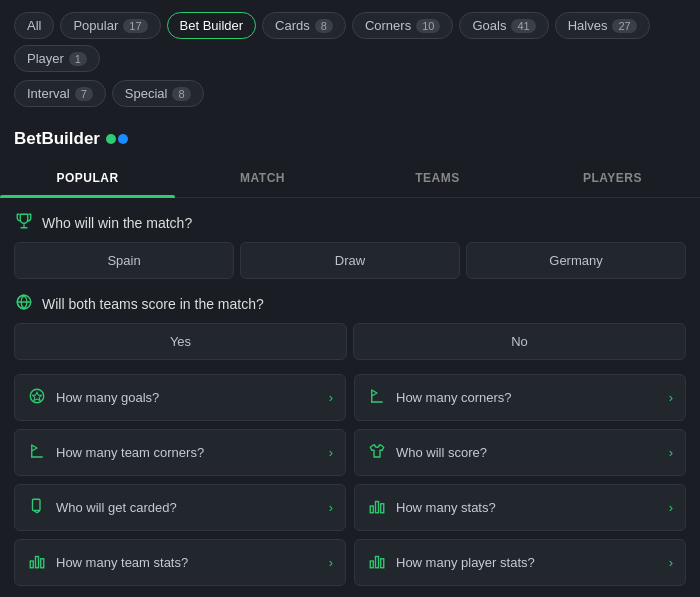 The image size is (700, 597). What do you see at coordinates (180, 452) in the screenshot?
I see `grid-item-team-corners: How many team corners? ›` at bounding box center [180, 452].